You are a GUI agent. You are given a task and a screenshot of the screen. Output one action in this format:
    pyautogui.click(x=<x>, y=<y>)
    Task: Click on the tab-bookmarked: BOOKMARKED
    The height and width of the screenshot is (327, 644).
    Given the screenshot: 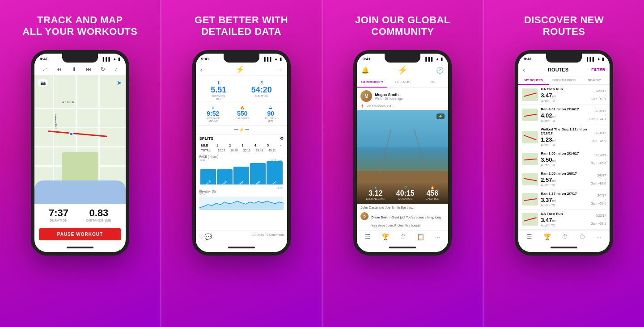 What is the action you would take?
    pyautogui.click(x=564, y=80)
    